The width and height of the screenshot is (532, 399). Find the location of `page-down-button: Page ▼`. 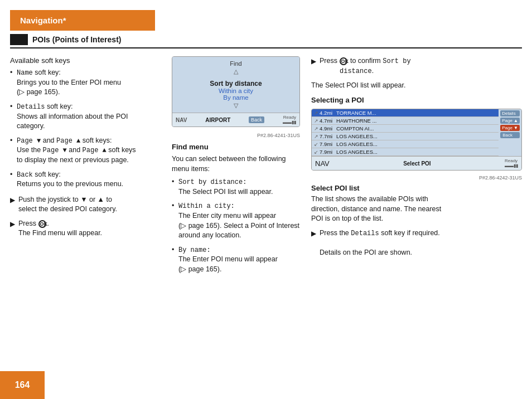

page-down-button: Page ▼ is located at coordinates (510, 128).